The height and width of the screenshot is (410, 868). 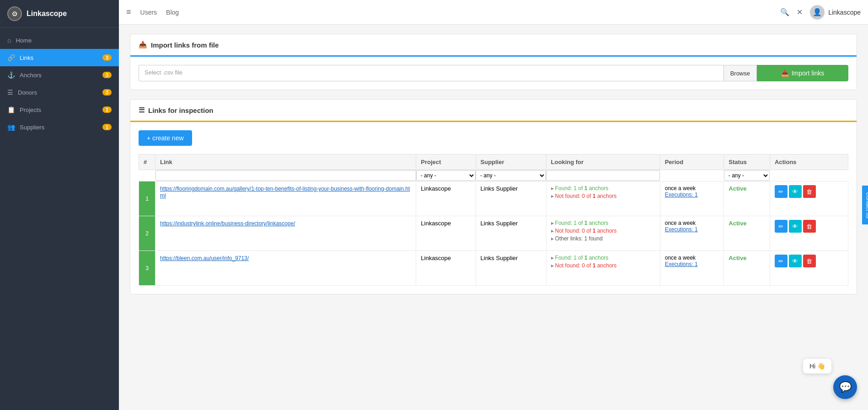 What do you see at coordinates (740, 73) in the screenshot?
I see `browse-button: Browse` at bounding box center [740, 73].